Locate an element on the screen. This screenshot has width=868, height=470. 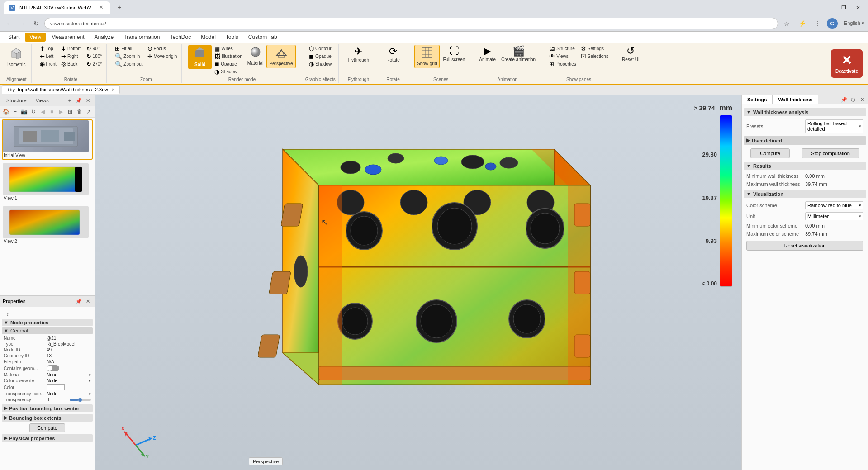
panel-close-icon: ✕ is located at coordinates (88, 100).